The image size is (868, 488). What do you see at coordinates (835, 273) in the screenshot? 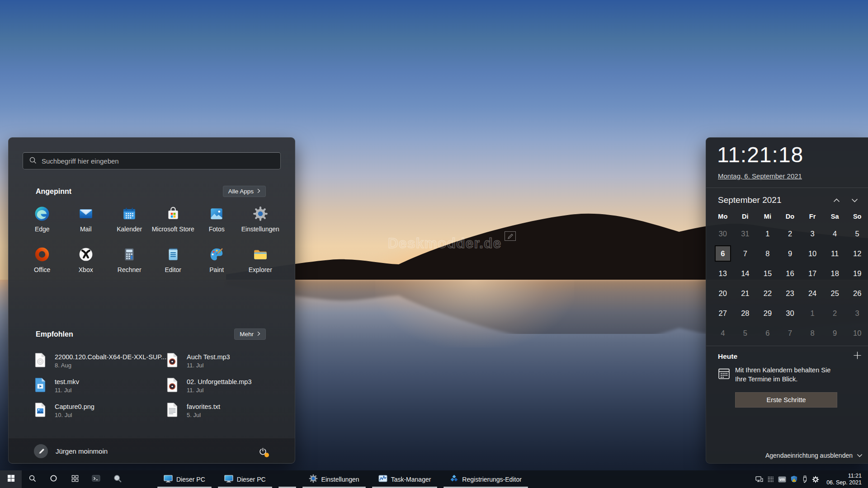
I see `calendar-day: 18` at bounding box center [835, 273].